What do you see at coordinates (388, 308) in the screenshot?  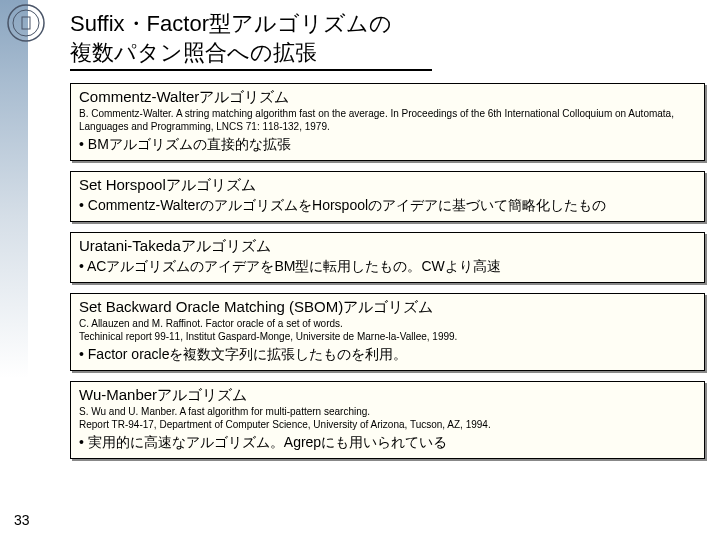 I see `box-title: Set Backward Oracle Matching (SBOM)アルゴリズ…` at bounding box center [388, 308].